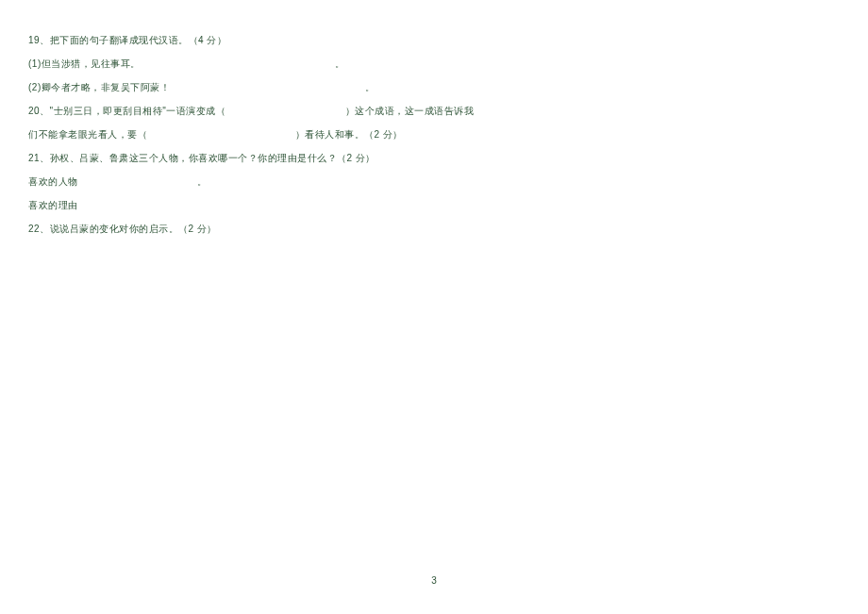 Image resolution: width=868 pixels, height=614 pixels. I want to click on q20-line1: 20、"士别三日，即更刮目相待"一语演变成（ ）这个成语，这一成语告诉我, so click(434, 111).